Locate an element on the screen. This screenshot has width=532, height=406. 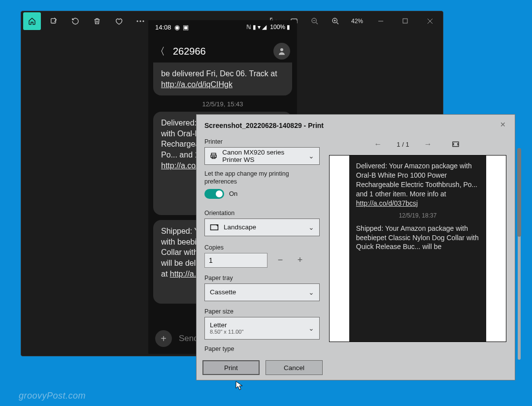
close-icon: ✕ is located at coordinates (503, 125).